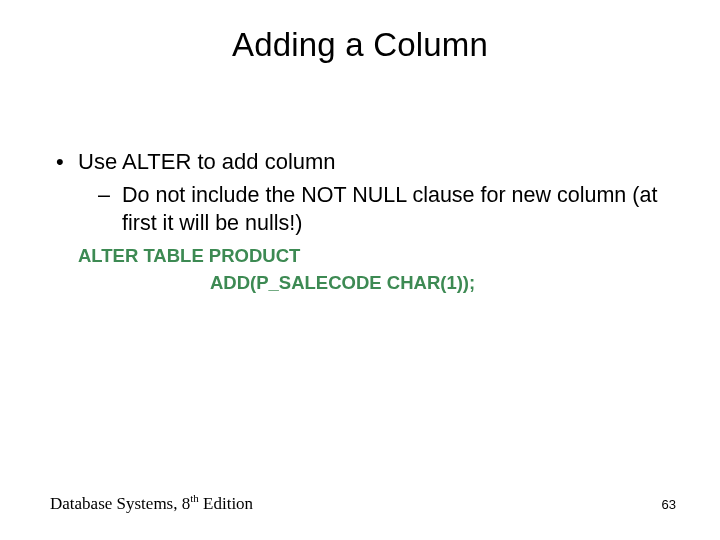  Describe the element at coordinates (194, 498) in the screenshot. I see `footer-ordinal: th` at that location.